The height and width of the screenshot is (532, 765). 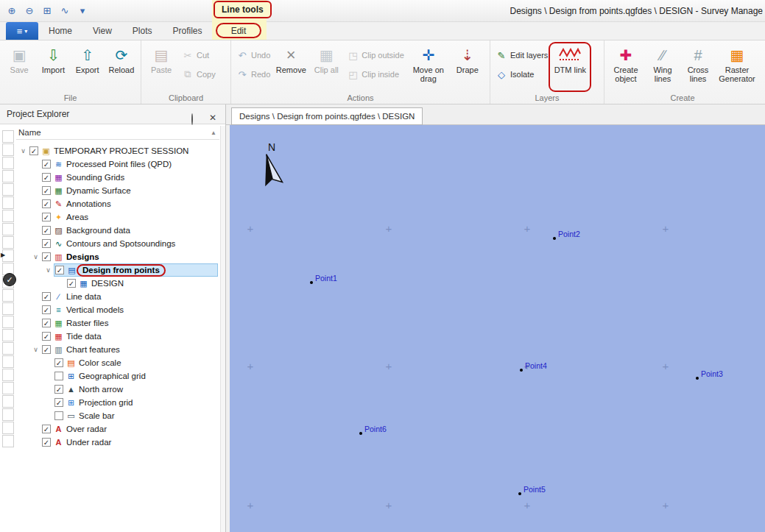 What do you see at coordinates (121, 67) in the screenshot?
I see `reload-button: ⟳ Reload` at bounding box center [121, 67].